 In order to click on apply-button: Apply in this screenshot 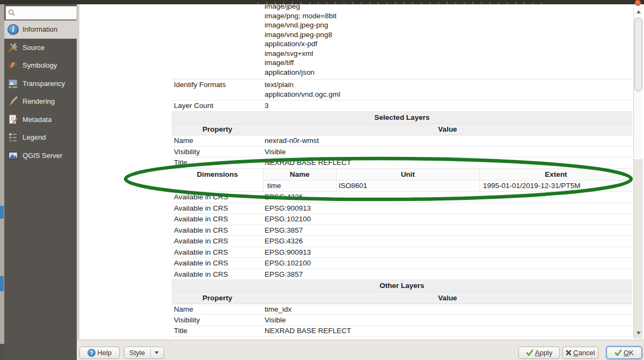, I will do `click(539, 352)`.